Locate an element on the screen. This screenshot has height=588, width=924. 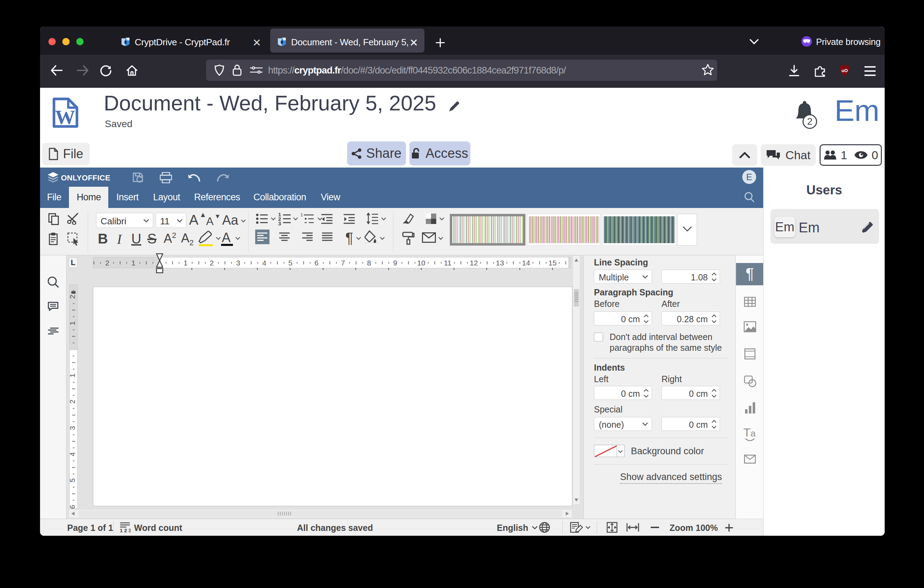
svg-text: 1 2 3 is located at coordinates (125, 530).